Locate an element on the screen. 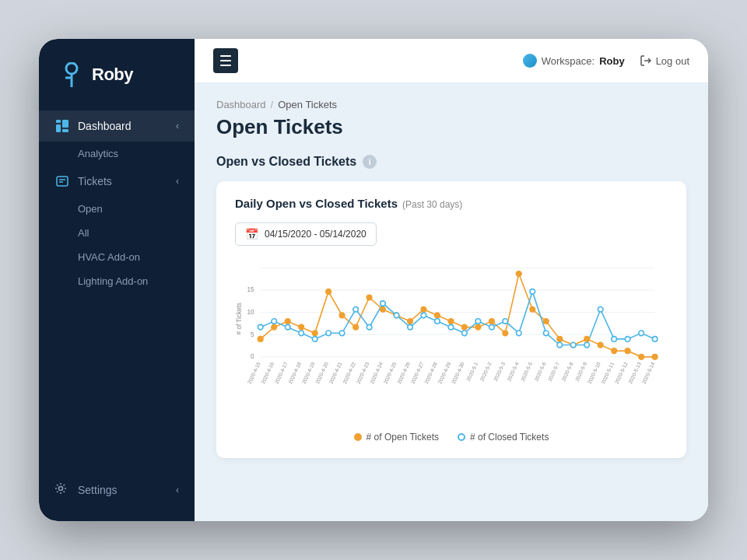 The image size is (747, 560). topbar: Workspace: Roby Log out is located at coordinates (451, 61).